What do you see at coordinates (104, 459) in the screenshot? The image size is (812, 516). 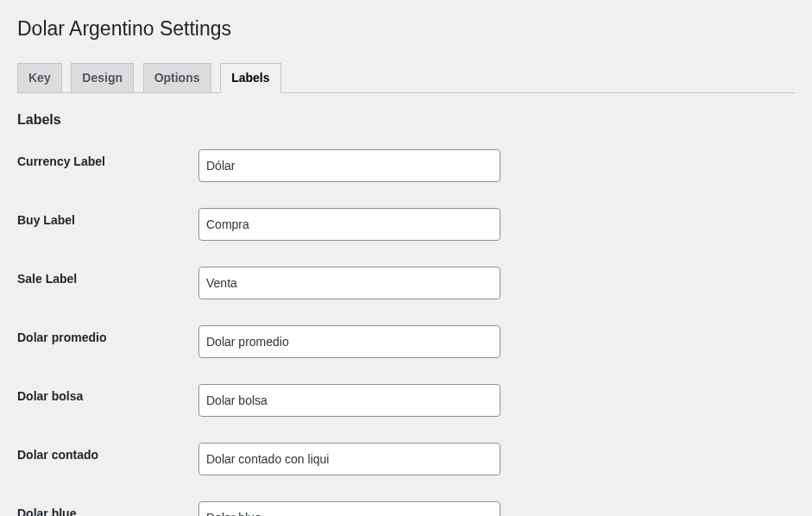 I see `dolar-contado-th: Dolar contado` at bounding box center [104, 459].